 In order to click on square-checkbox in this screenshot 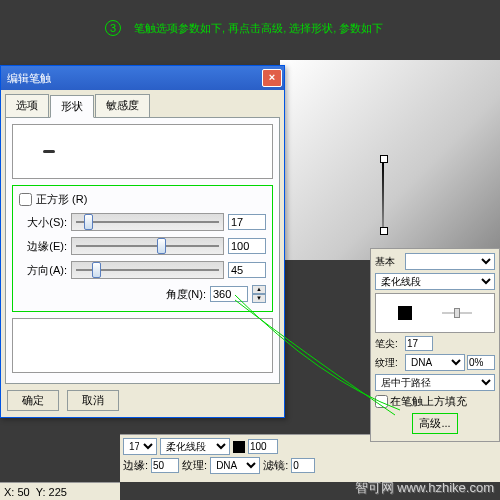, I will do `click(26, 200)`.